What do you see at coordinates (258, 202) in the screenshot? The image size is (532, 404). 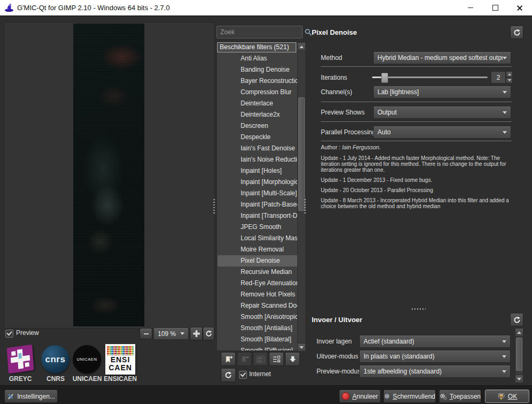 I see `filter-list: Anti Alias Banding Denoise Bayer Reconst…` at bounding box center [258, 202].